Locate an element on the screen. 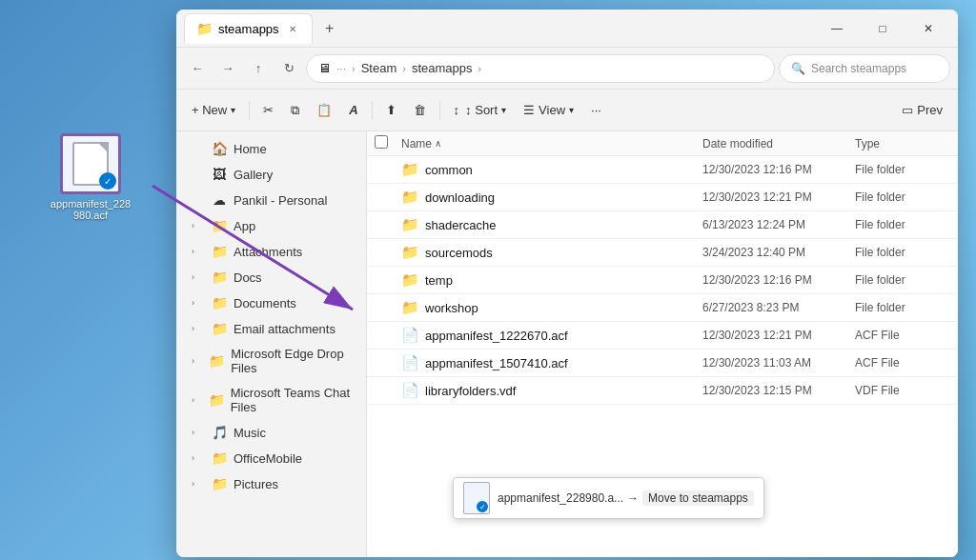 This screenshot has width=976, height=560. file-row: 📄 appmanifest_1507410.acf 12/30/2023 11:… is located at coordinates (662, 364).